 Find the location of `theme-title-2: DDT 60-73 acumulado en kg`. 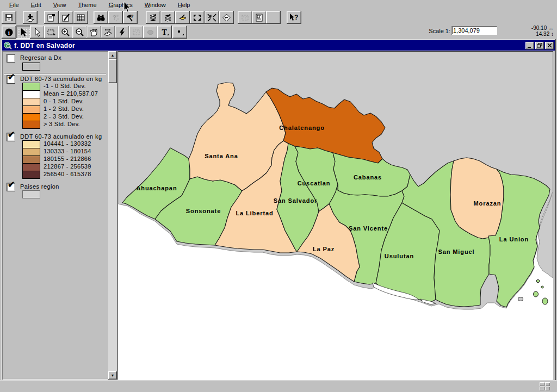

theme-title-2: DDT 60-73 acumulado en kg is located at coordinates (61, 136).